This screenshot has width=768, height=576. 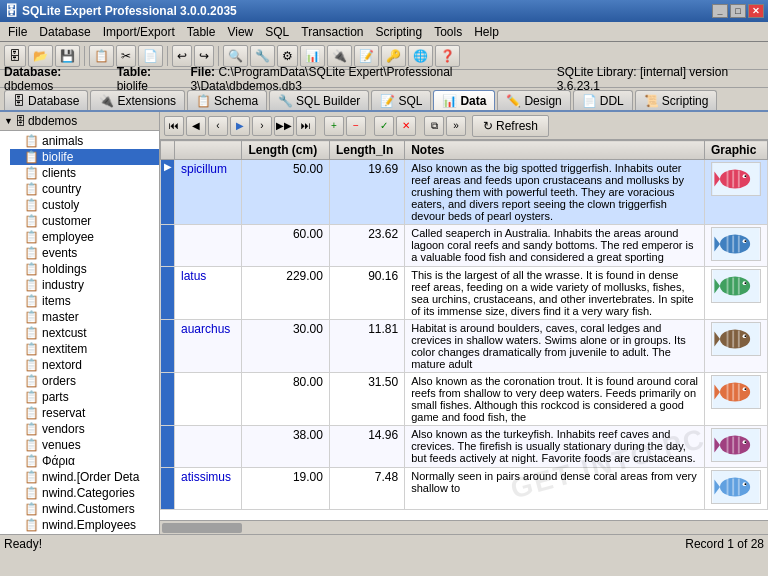 I want to click on sidebar-item-nwind-employees: 📋 nwind.Employees, so click(x=84, y=525).